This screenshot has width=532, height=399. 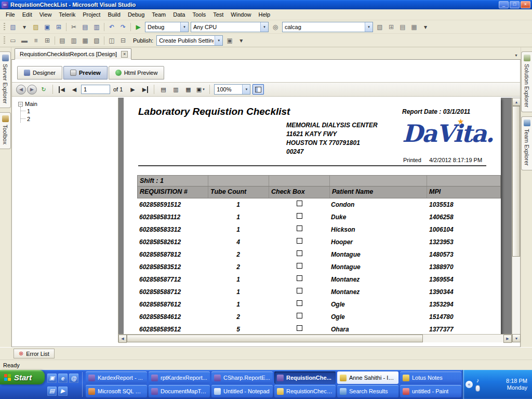 What do you see at coordinates (73, 54) in the screenshot?
I see `document-tab: RequistionChecklistReport.cs [Design] ×` at bounding box center [73, 54].